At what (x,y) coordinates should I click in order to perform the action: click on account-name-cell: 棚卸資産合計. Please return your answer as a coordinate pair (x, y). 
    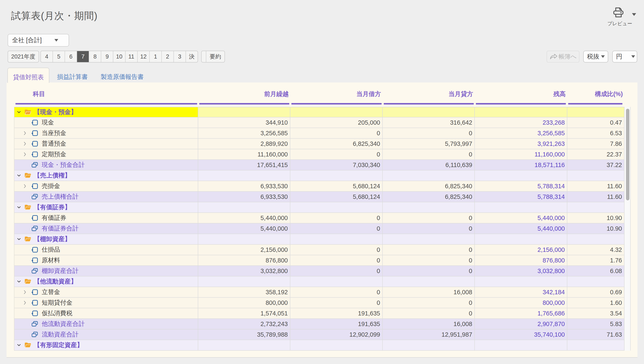
    Looking at the image, I should click on (106, 271).